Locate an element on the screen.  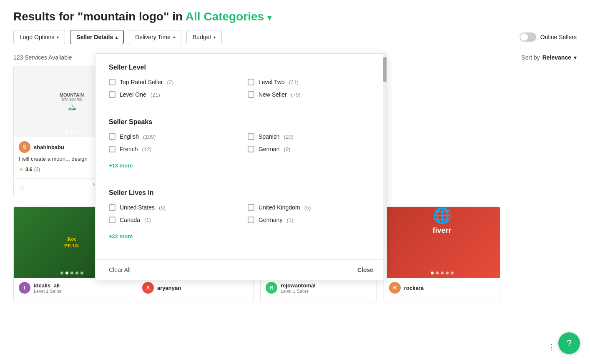
option-label: Level Two is located at coordinates (272, 82).